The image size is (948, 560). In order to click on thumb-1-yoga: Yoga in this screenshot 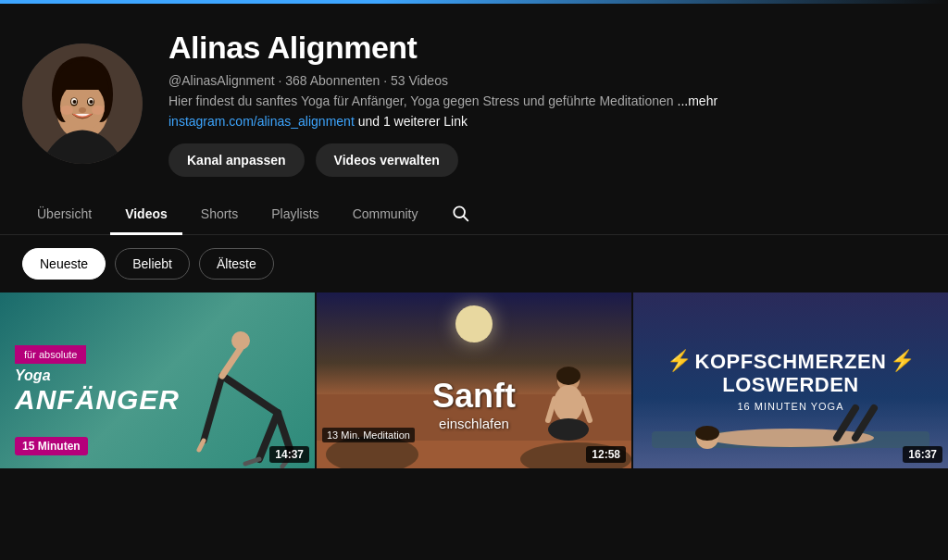, I will do `click(157, 376)`.